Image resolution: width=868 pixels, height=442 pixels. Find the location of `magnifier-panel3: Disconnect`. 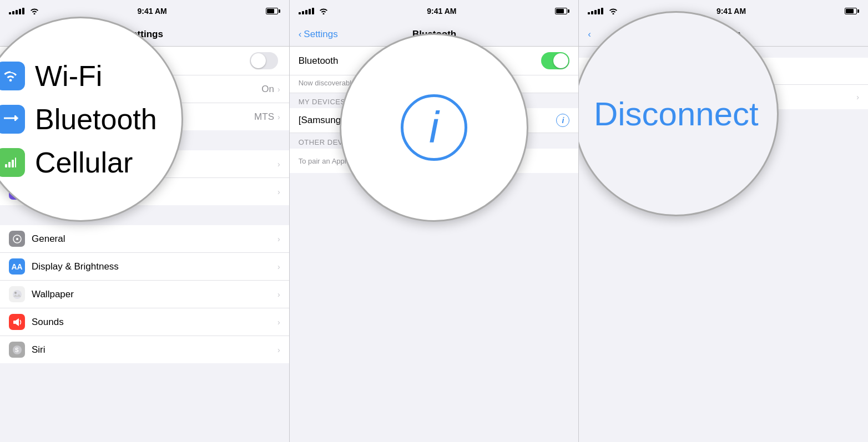

magnifier-panel3: Disconnect is located at coordinates (679, 114).